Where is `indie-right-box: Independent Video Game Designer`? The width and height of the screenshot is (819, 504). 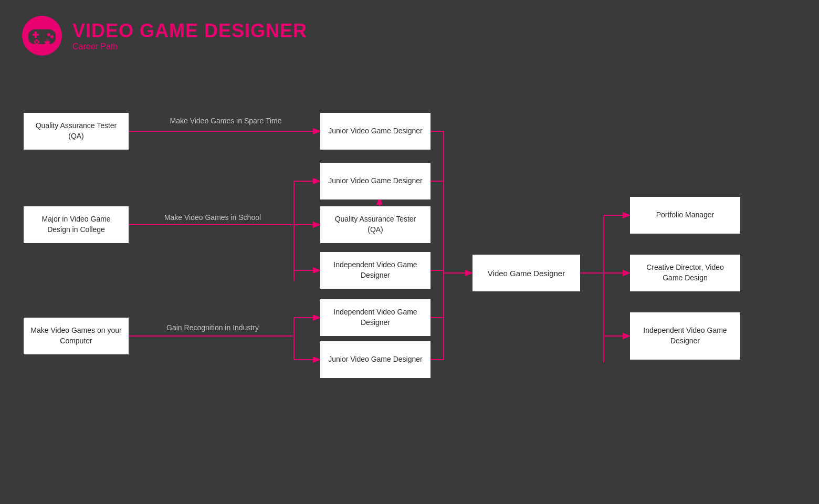
indie-right-box: Independent Video Game Designer is located at coordinates (685, 336).